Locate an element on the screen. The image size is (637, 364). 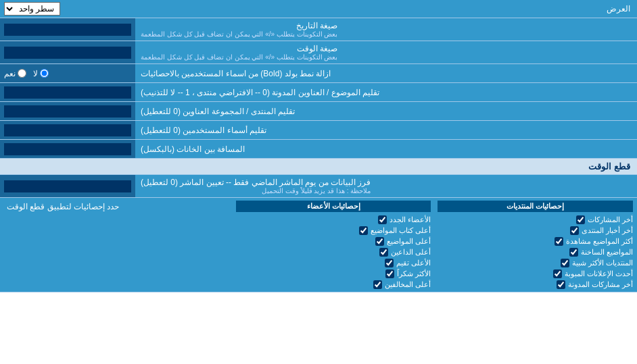
display-select-cell: سطر واحد سطرين ثلاثة أسطر is located at coordinates (68, 9).